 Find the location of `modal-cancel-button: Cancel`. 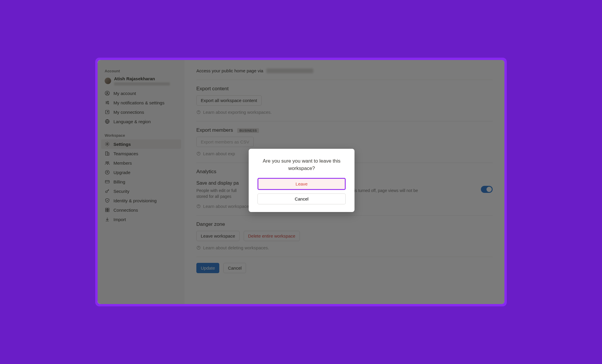

modal-cancel-button: Cancel is located at coordinates (302, 199).